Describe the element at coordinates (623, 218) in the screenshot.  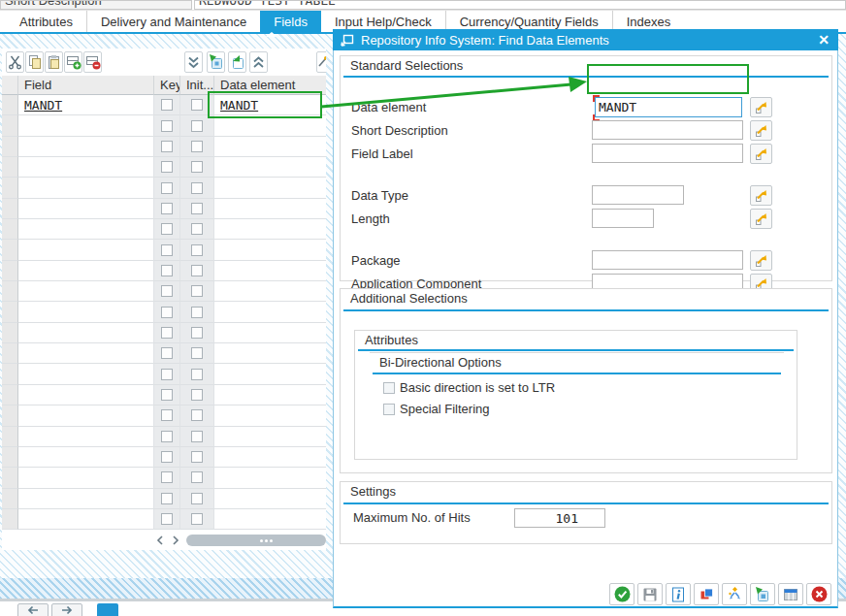
I see `length-input` at that location.